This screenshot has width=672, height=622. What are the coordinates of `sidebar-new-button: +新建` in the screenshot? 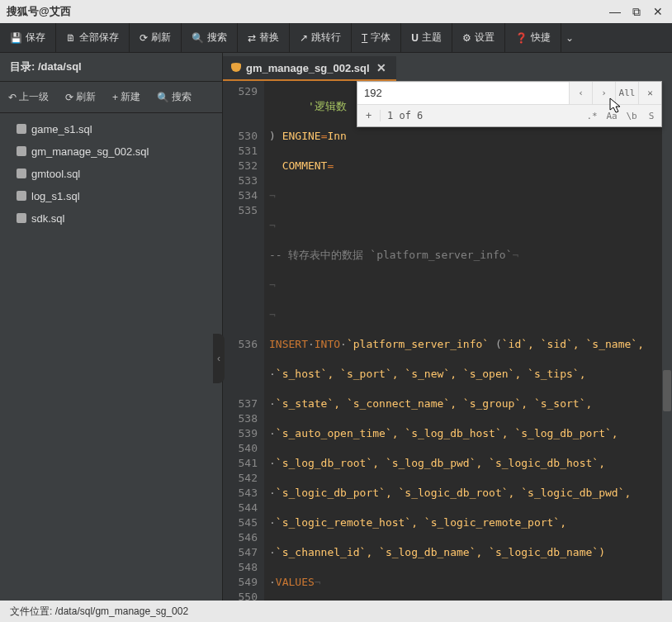 It's located at (126, 97).